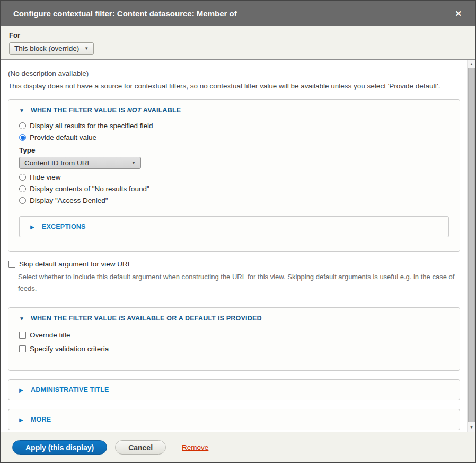 The width and height of the screenshot is (476, 463). What do you see at coordinates (234, 350) in the screenshot?
I see `fieldset-filter-available-body: Override title Specify validation criter…` at bounding box center [234, 350].